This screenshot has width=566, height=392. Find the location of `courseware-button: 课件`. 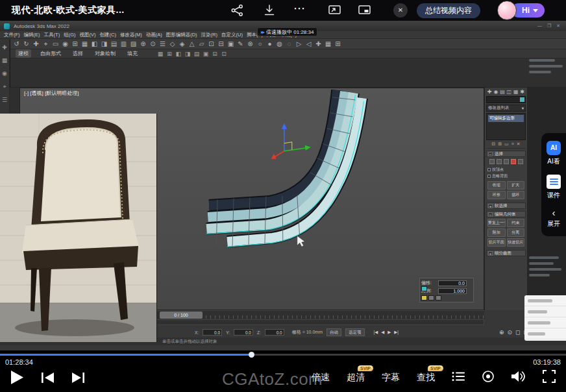

courseware-button: 课件 is located at coordinates (554, 187).